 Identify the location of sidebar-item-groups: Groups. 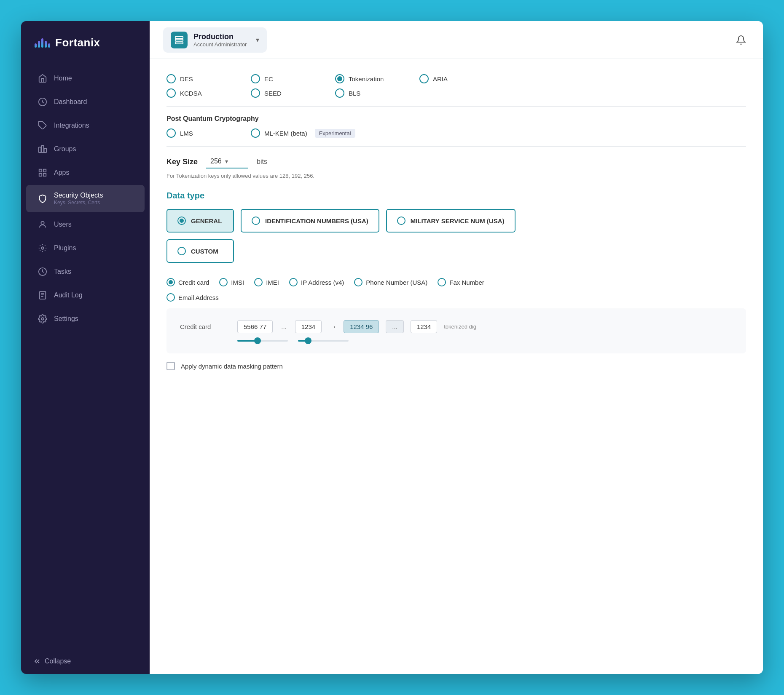
(85, 149).